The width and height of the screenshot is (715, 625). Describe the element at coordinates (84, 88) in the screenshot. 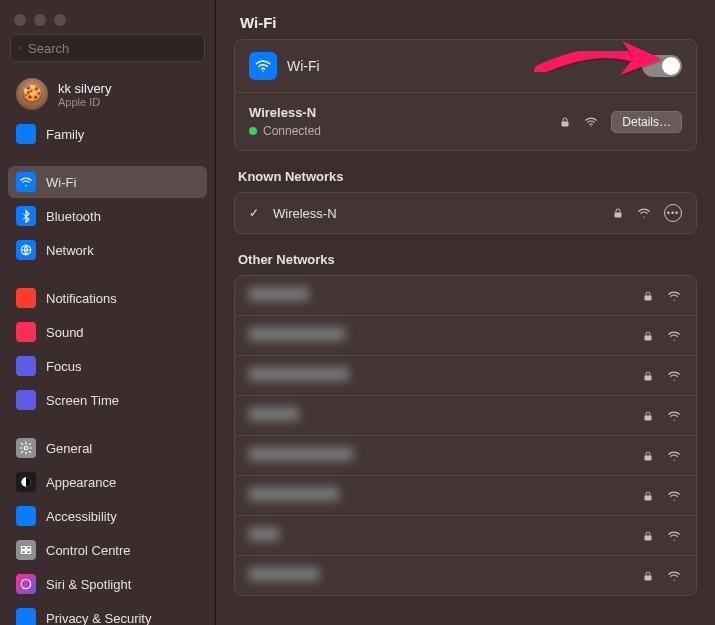

I see `account-name: kk silvery` at that location.